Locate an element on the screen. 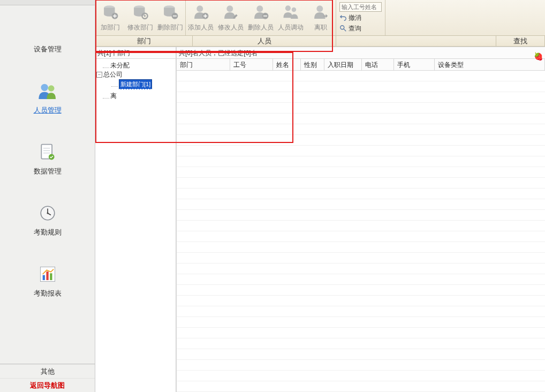  toolbar-label: 离职 is located at coordinates (321, 28).